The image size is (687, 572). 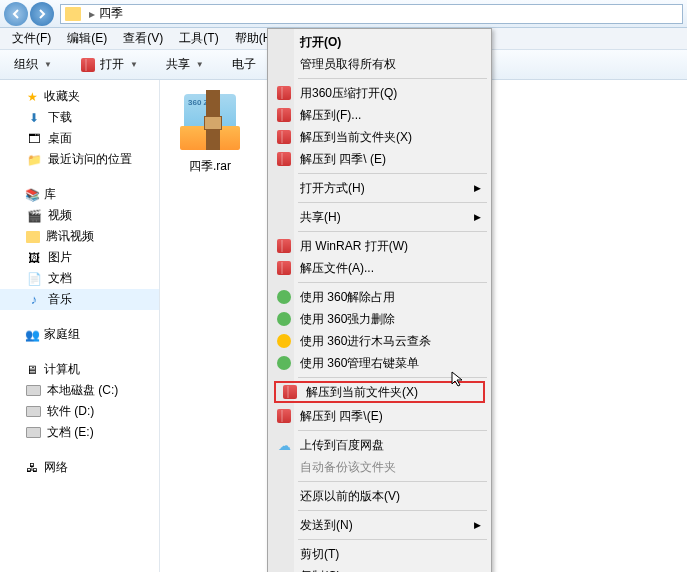 I want to click on sidebar-item-label: 腾讯视频, so click(x=70, y=236).